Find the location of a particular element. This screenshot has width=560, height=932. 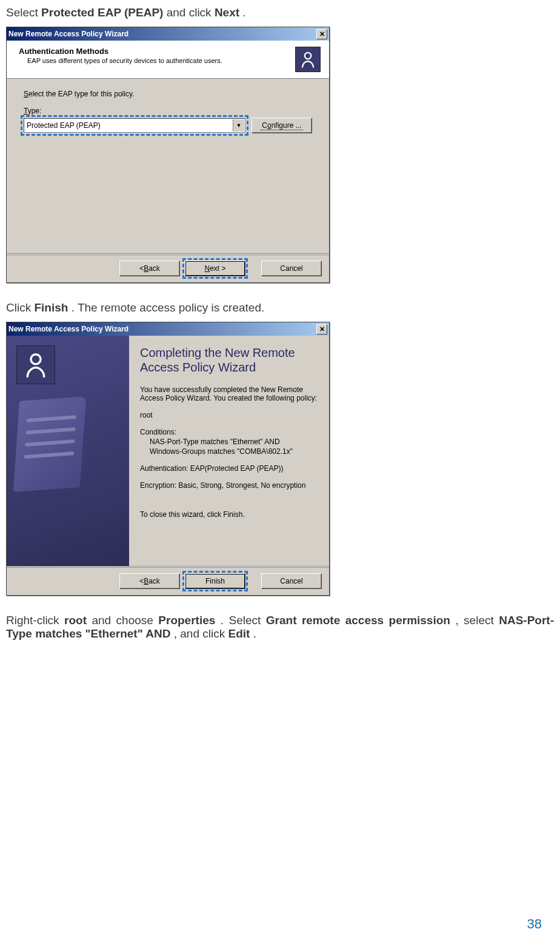

text-bold: Next is located at coordinates (227, 12).